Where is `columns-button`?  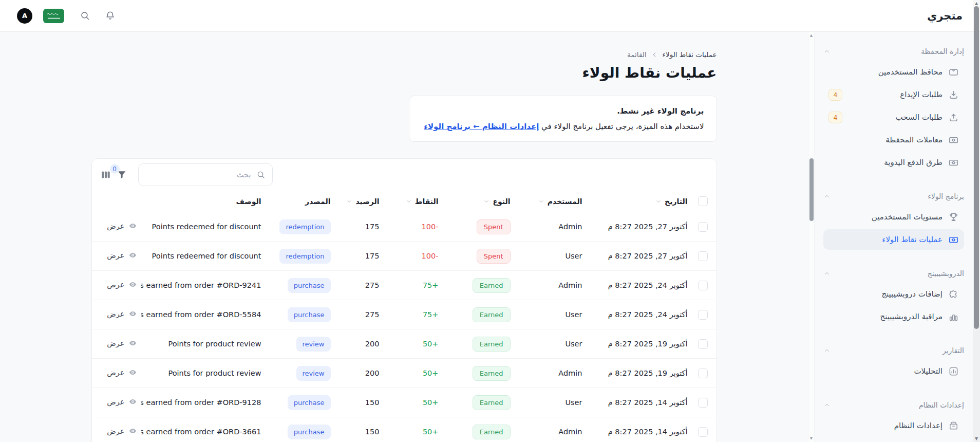 columns-button is located at coordinates (106, 175).